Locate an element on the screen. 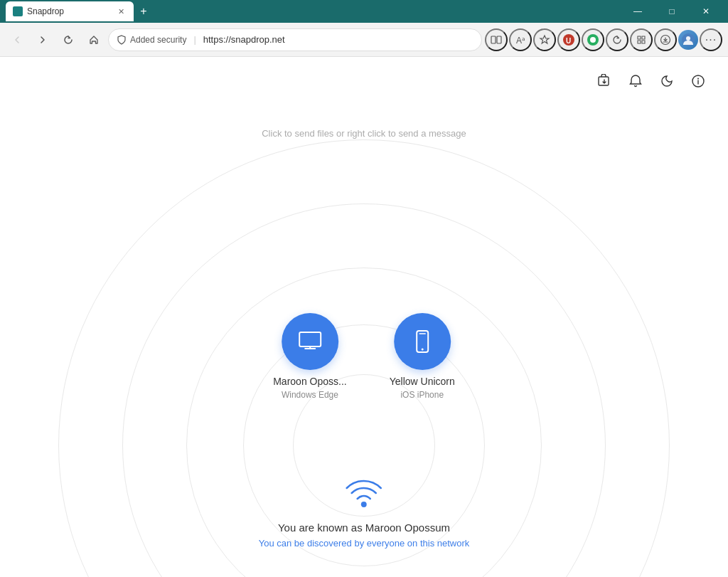 This screenshot has height=577, width=728. device-maroon-opossum-icon is located at coordinates (310, 342).